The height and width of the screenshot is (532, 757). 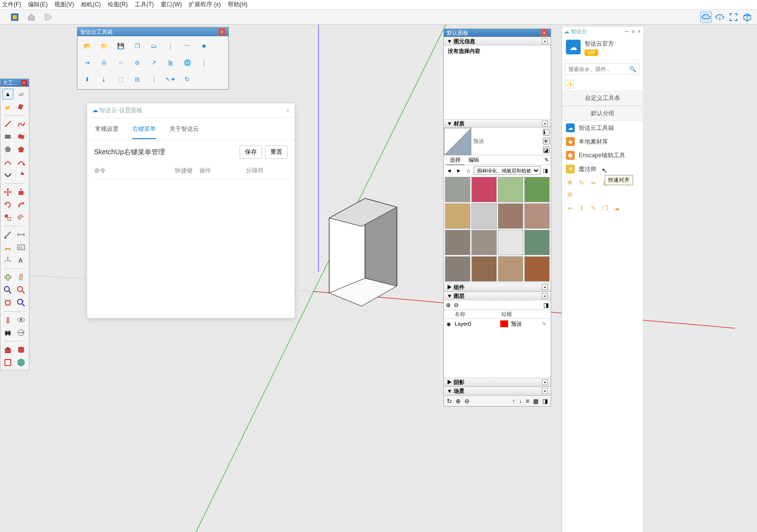 What do you see at coordinates (459, 391) in the screenshot?
I see `section-scenes: 场景` at bounding box center [459, 391].